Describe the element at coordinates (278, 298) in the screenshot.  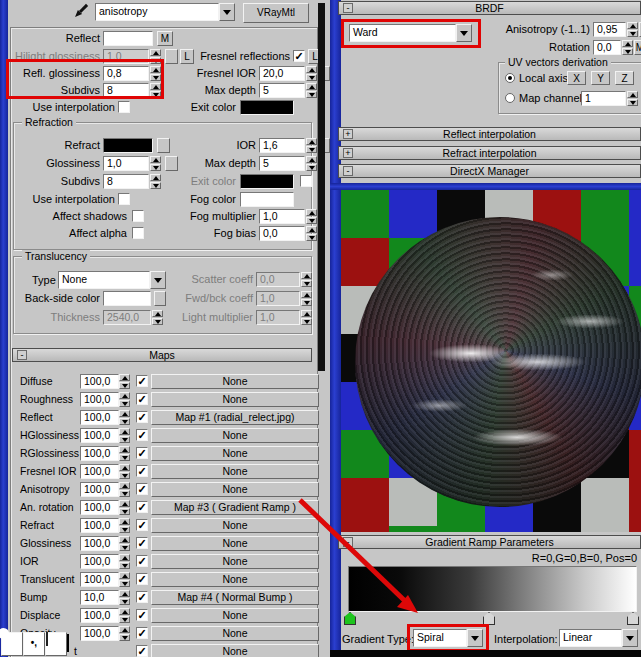
I see `fwd-bck-coeff-input: 1,0` at that location.